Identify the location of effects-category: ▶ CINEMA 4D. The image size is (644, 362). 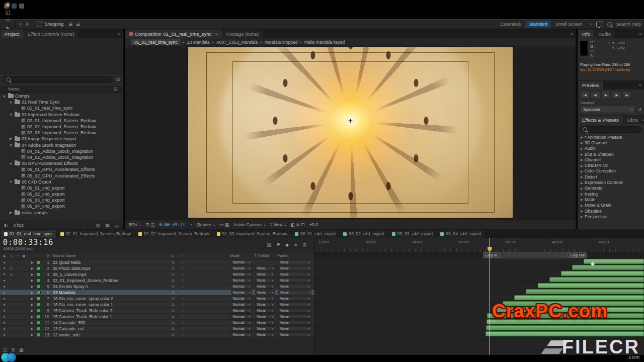
(611, 165).